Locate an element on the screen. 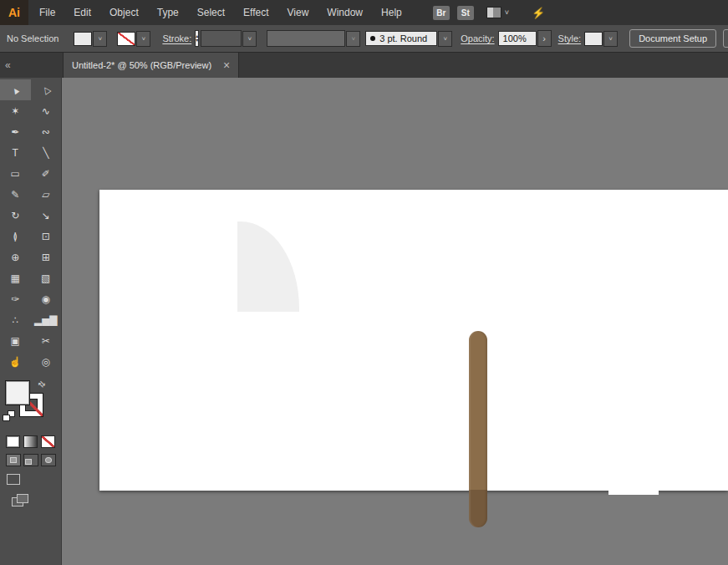 The height and width of the screenshot is (565, 728). pencil-tool: ✎ is located at coordinates (15, 194).